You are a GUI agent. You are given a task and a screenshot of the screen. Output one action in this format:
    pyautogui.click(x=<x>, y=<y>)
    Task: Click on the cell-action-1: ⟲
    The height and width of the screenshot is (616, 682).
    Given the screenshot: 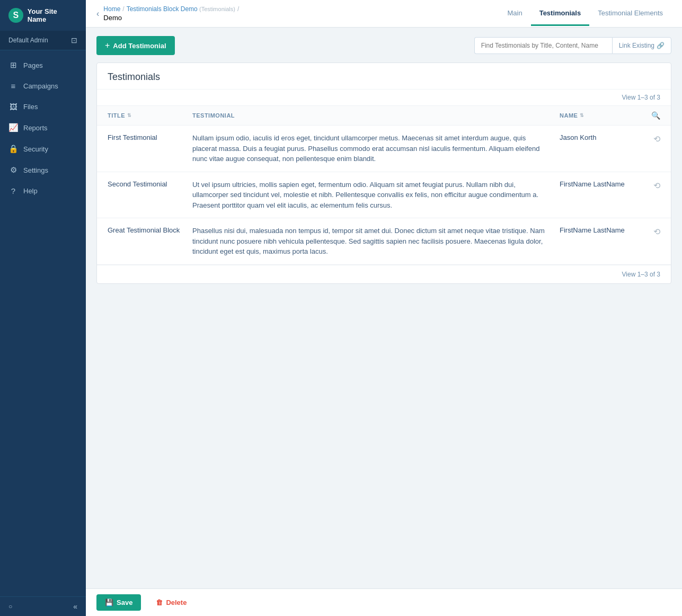 What is the action you would take?
    pyautogui.click(x=647, y=139)
    